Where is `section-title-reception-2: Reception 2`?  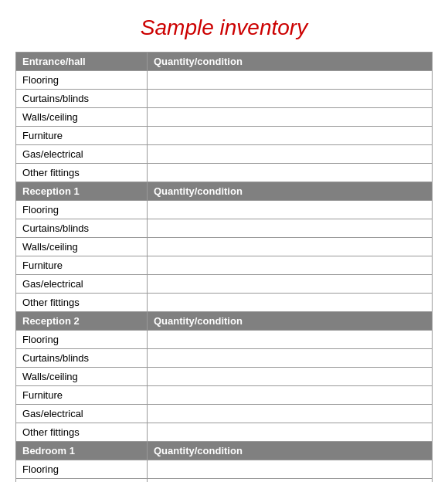 section-title-reception-2: Reception 2 is located at coordinates (82, 321).